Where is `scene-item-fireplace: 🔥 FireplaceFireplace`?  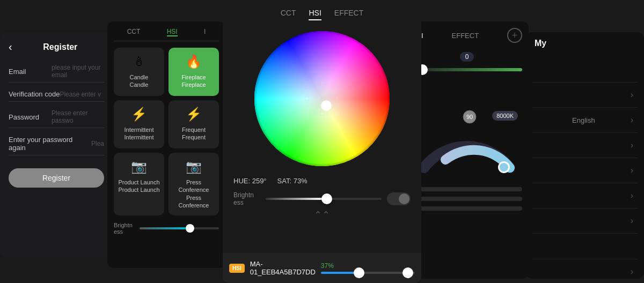 scene-item-fireplace: 🔥 FireplaceFireplace is located at coordinates (194, 72).